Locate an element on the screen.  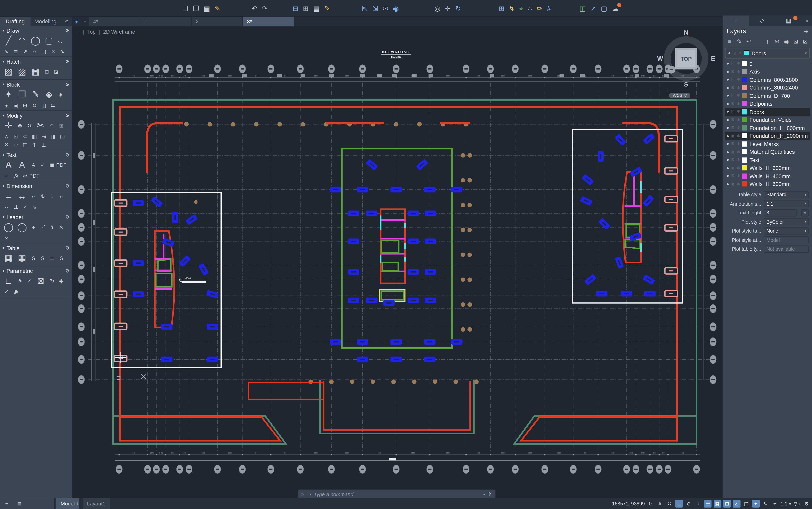
hatch-region-tool-icon: ◪ is located at coordinates (56, 72).